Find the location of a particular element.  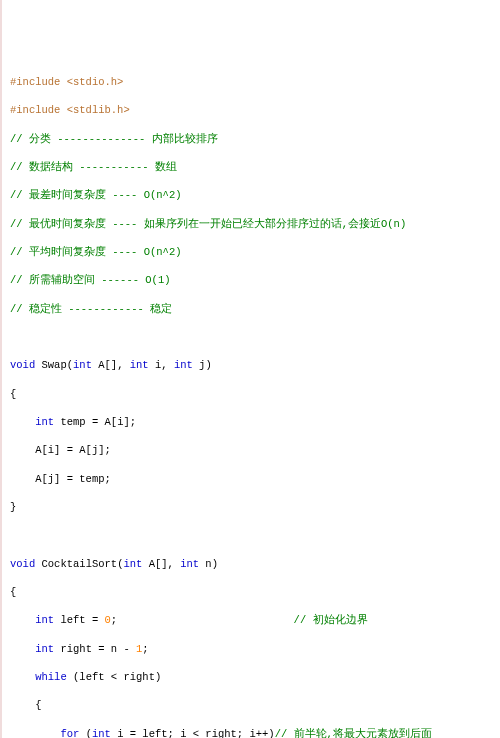

comment-avg-time: // 平均时间复杂度 ---- O(n^2) is located at coordinates (251, 252).